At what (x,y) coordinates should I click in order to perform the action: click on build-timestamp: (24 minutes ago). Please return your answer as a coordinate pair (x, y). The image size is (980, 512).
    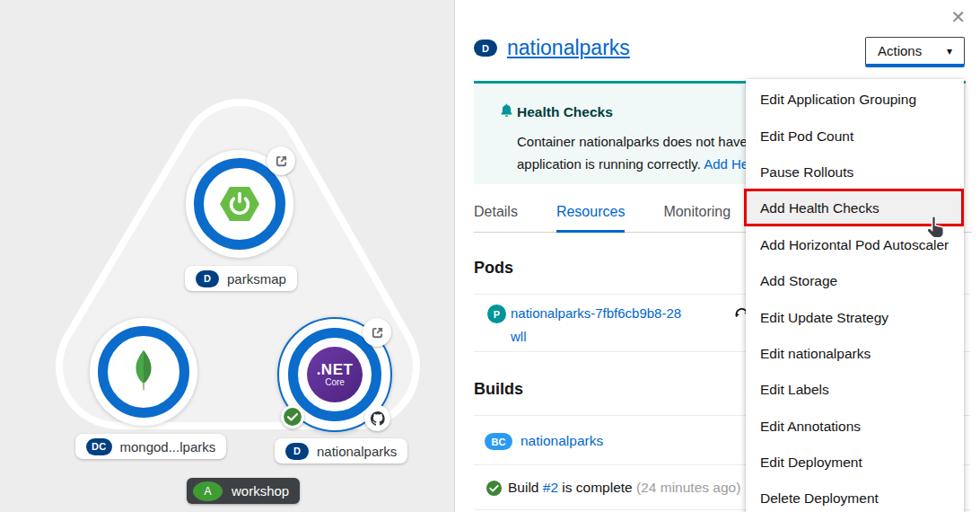
    Looking at the image, I should click on (688, 487).